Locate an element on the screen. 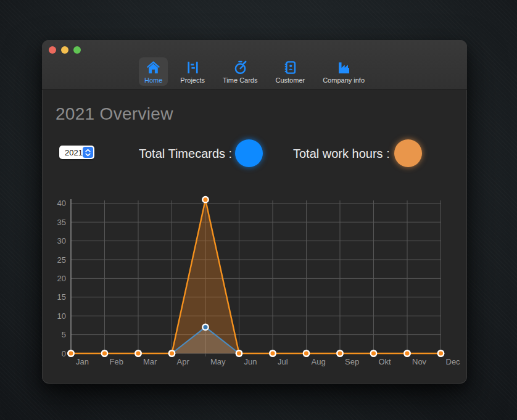 This screenshot has height=420, width=517. x-axis-tick-label: May is located at coordinates (218, 361).